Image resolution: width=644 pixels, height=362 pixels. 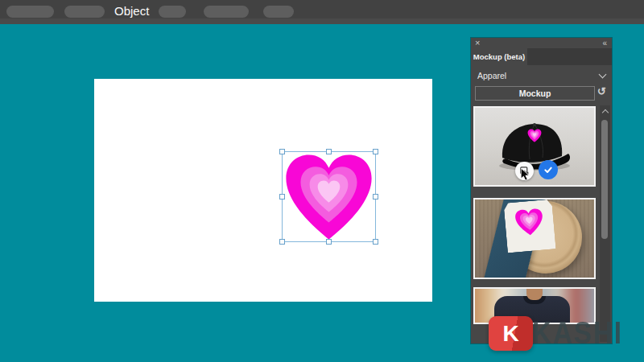 I want to click on black-cap-image, so click(x=535, y=146).